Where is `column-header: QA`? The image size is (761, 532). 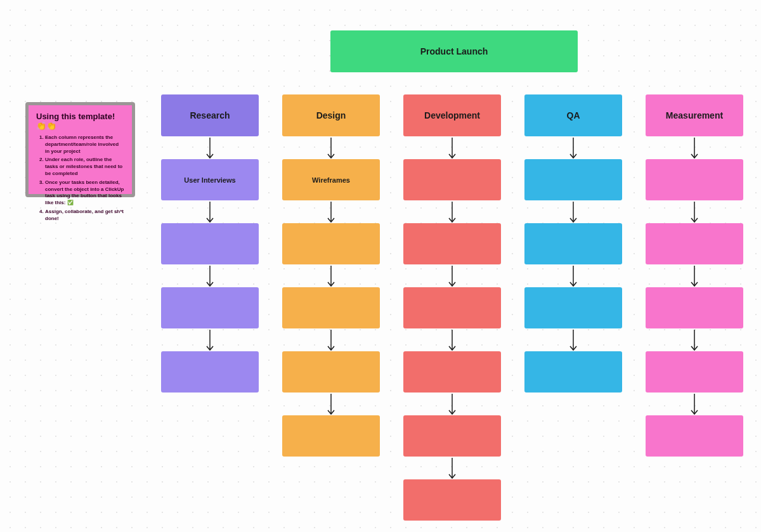 column-header: QA is located at coordinates (573, 115).